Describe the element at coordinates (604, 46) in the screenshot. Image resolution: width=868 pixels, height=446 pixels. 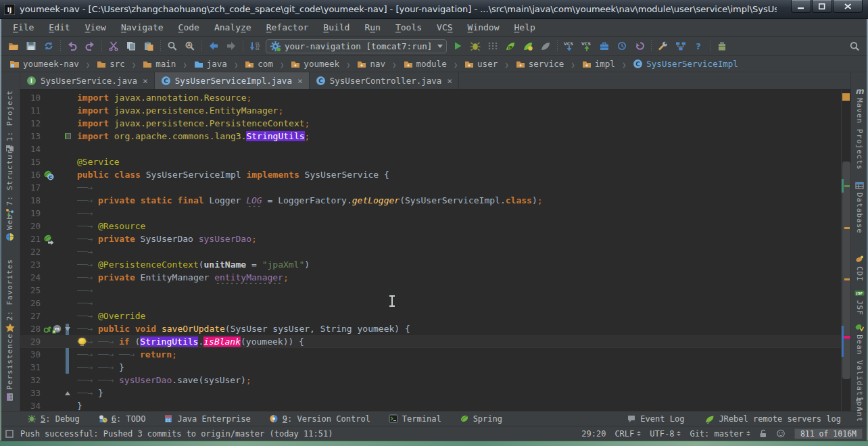
I see `toolbox-button` at that location.